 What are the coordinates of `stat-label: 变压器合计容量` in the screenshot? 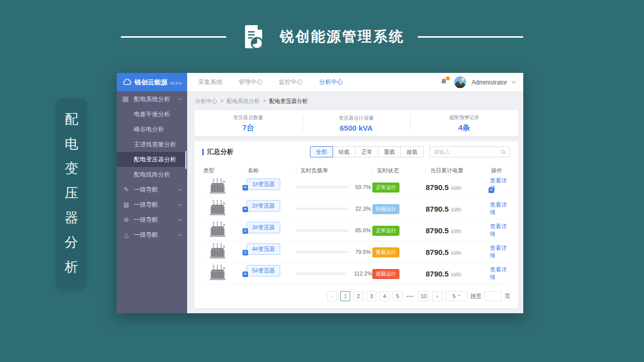 It's located at (356, 118).